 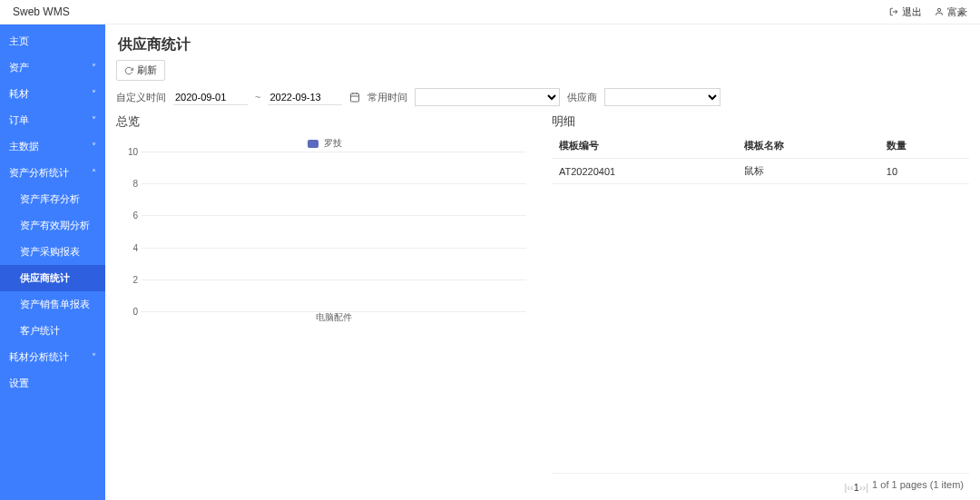 What do you see at coordinates (894, 12) in the screenshot?
I see `logout-icon` at bounding box center [894, 12].